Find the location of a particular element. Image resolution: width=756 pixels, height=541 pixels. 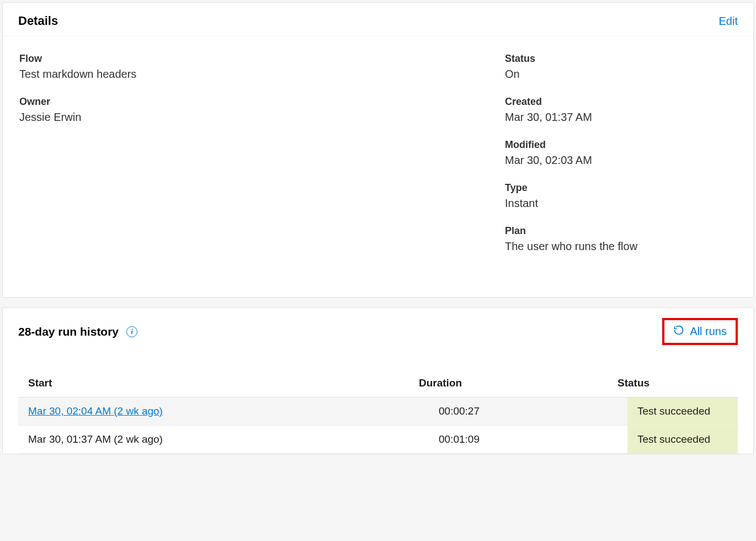

all-runs-highlight: All runs is located at coordinates (700, 331).